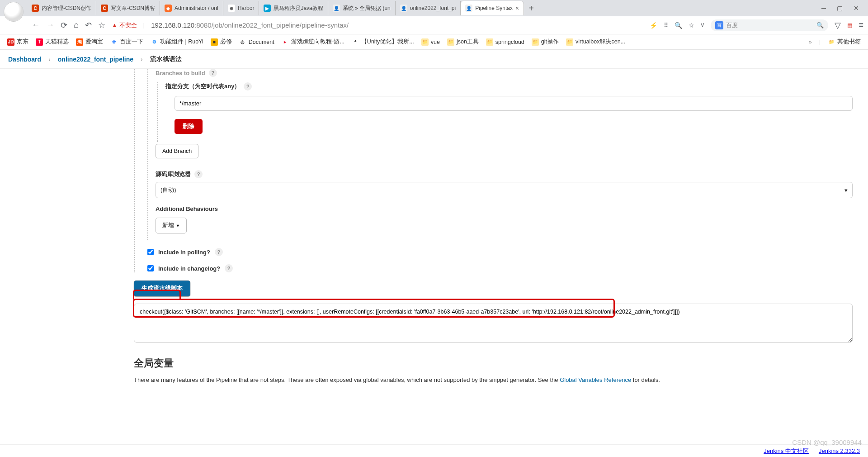 This screenshot has width=868, height=457. What do you see at coordinates (383, 42) in the screenshot?
I see `bookmark-item: ᴬ【Unity优化】我所...` at bounding box center [383, 42].